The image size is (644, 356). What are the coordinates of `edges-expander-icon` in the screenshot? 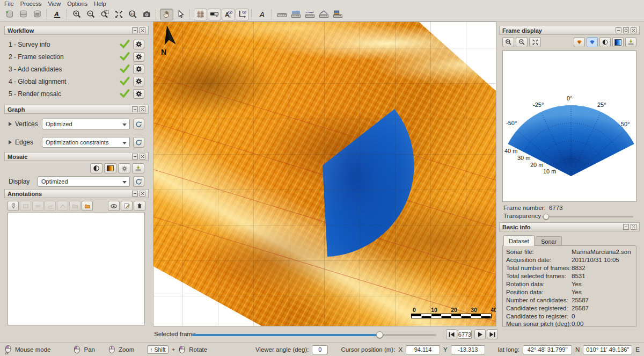 It's located at (10, 142).